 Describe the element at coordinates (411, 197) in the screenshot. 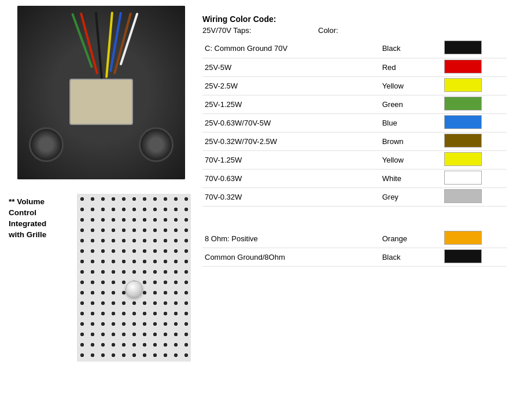

I see `color-name-cell: Grey` at that location.